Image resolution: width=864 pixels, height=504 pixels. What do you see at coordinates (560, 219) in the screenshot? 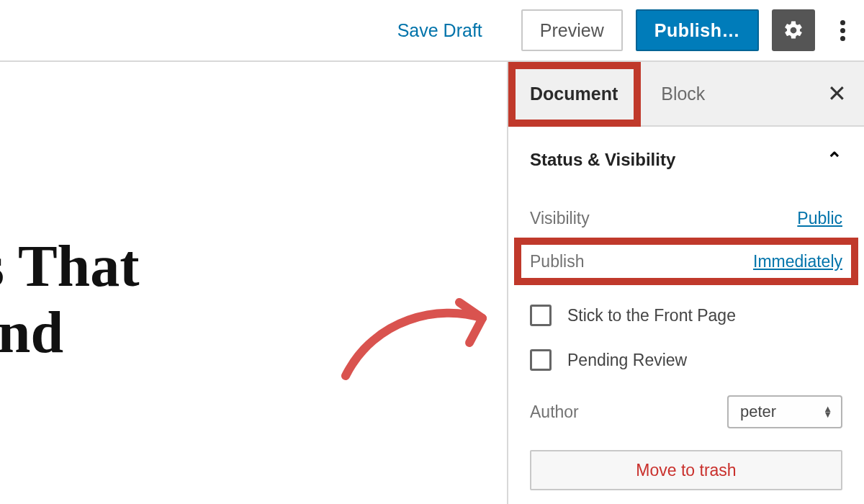
I see `visibility-label: Visibility` at bounding box center [560, 219].